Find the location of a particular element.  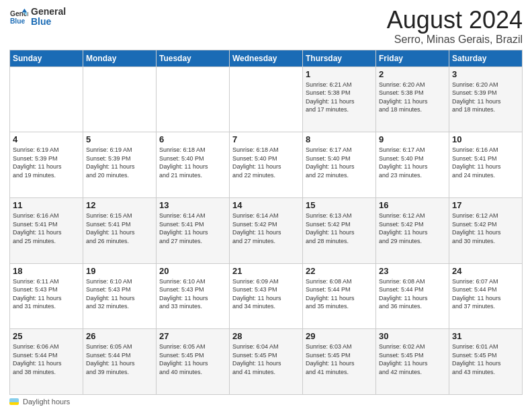

footer-label: Daylight hours is located at coordinates (46, 402).